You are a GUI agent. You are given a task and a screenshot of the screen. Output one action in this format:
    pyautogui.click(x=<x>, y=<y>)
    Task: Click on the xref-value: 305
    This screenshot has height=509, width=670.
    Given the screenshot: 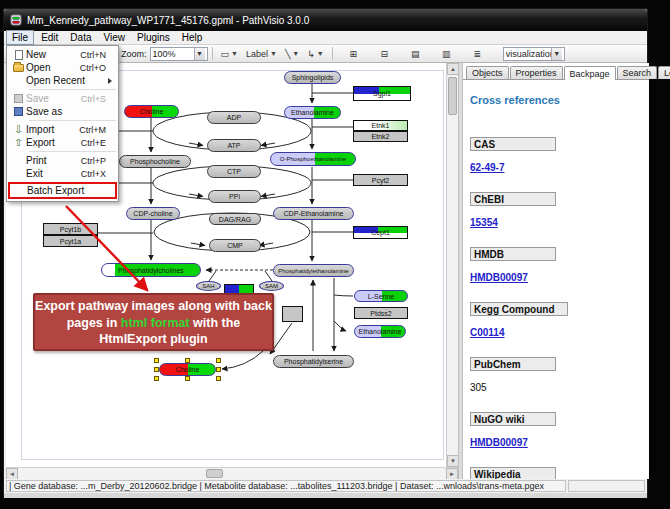 What is the action you would take?
    pyautogui.click(x=478, y=388)
    